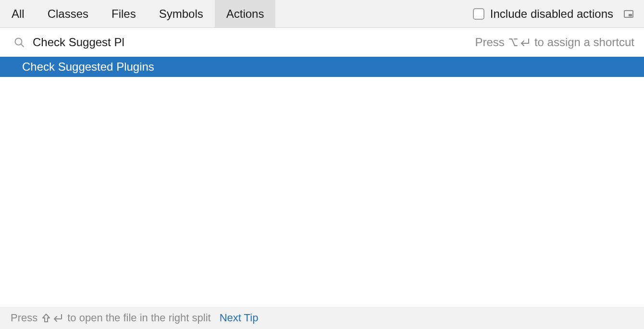 The height and width of the screenshot is (329, 644). Describe the element at coordinates (322, 318) in the screenshot. I see `footer-bar: Press to open the file in the right spli…` at that location.